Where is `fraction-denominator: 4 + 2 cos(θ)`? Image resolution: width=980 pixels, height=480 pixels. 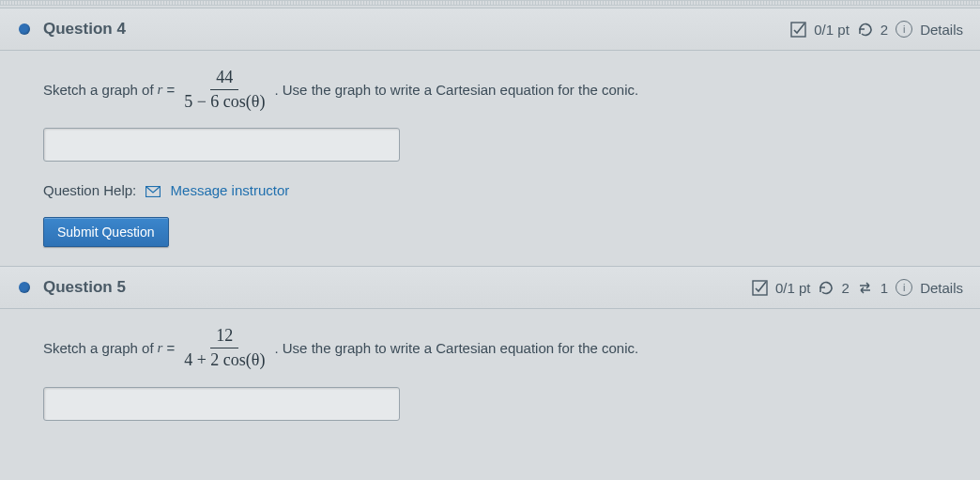 fraction-denominator: 4 + 2 cos(θ) is located at coordinates (224, 359).